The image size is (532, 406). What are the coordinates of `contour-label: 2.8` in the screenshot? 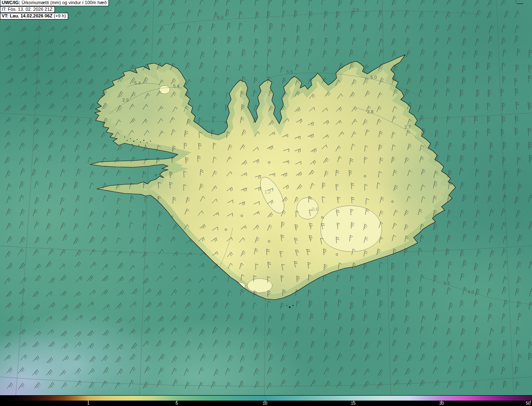 It's located at (370, 112).